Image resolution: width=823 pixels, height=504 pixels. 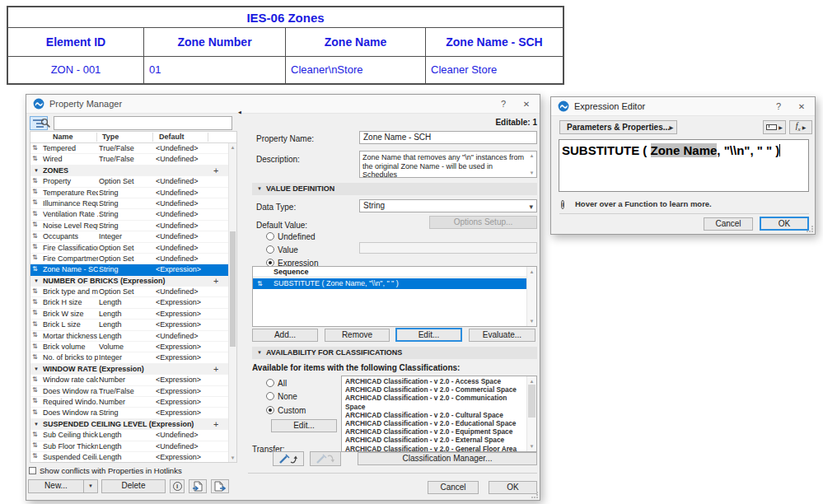 What do you see at coordinates (288, 459) in the screenshot?
I see `pickup-parameters-button` at bounding box center [288, 459].